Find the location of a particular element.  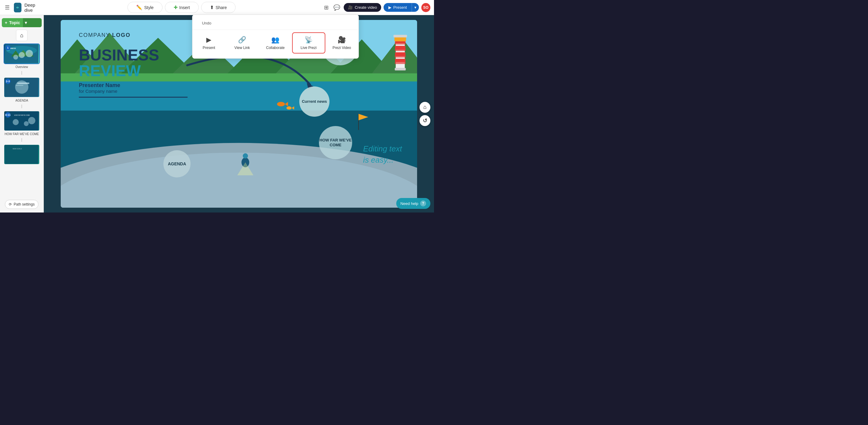

svg-text: NEW GOALS is located at coordinates (18, 149).